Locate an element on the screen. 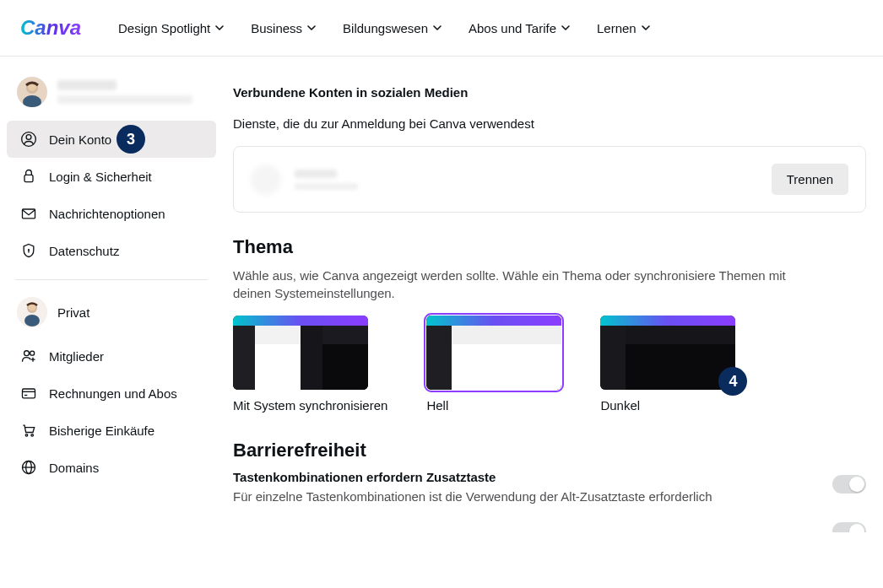  canva-logo: Canva is located at coordinates (54, 28).